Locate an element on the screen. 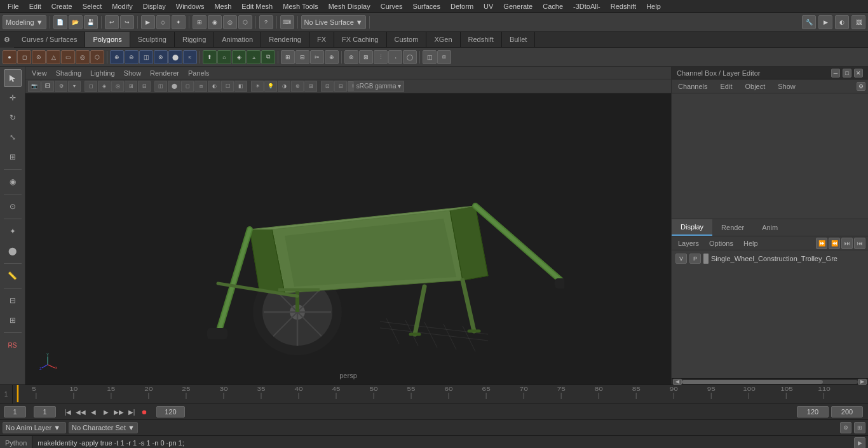 The height and width of the screenshot is (448, 868). vp-hide-sel-btn: ◈ is located at coordinates (104, 86).